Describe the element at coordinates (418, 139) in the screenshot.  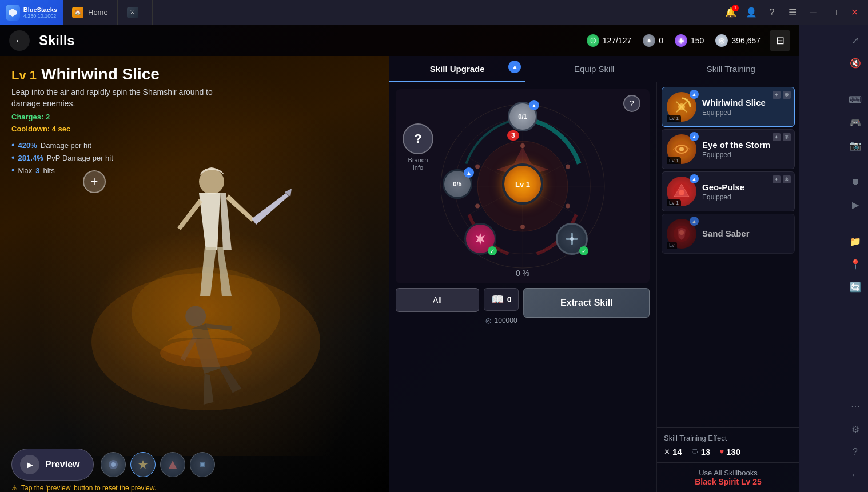
I see `branch-info-icon: ?` at that location.